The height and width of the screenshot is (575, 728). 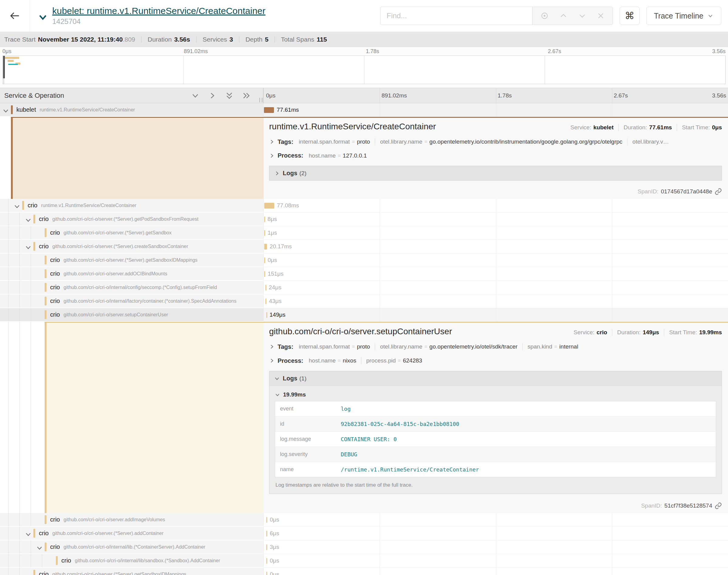 I want to click on logs-accordion: Logs (2), so click(x=496, y=173).